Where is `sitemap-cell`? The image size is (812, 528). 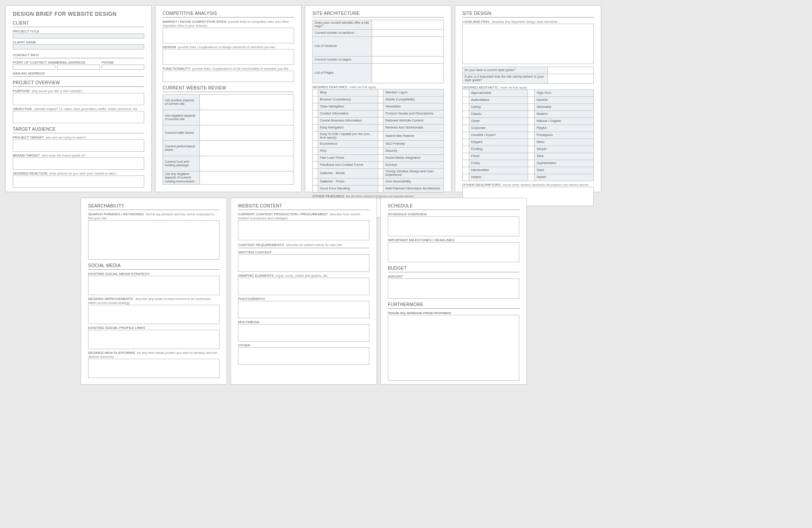
sitemap-cell is located at coordinates (408, 25).